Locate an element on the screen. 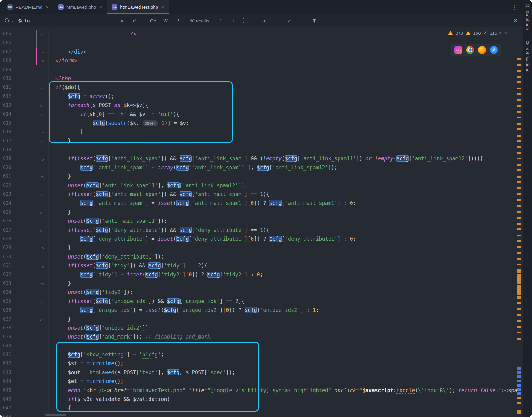 The image size is (532, 417). filter-button is located at coordinates (314, 21).